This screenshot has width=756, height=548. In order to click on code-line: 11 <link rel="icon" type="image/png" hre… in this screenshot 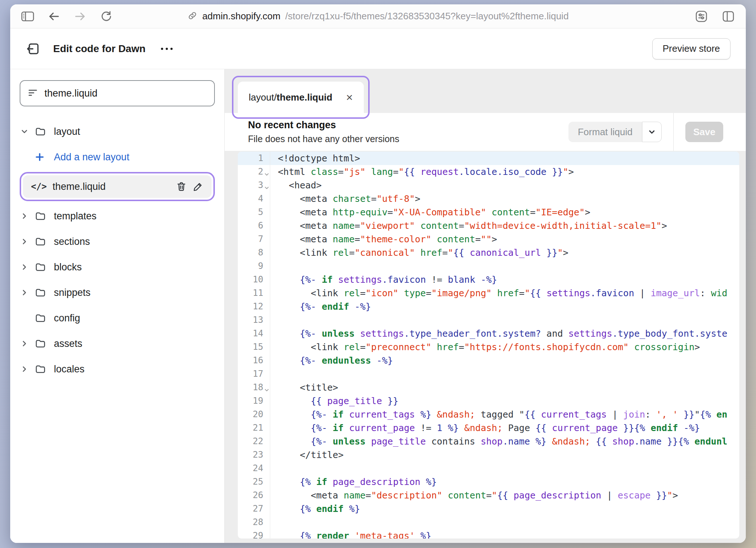, I will do `click(489, 293)`.